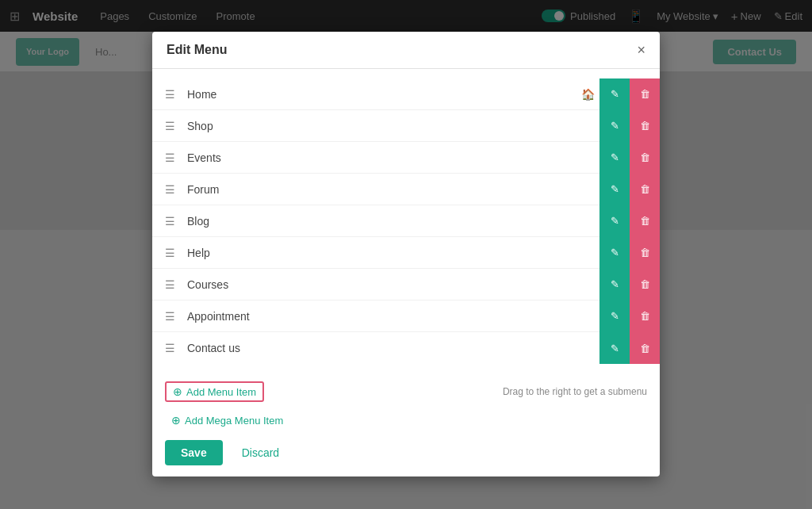 The width and height of the screenshot is (812, 509). What do you see at coordinates (234, 420) in the screenshot?
I see `add-mega-menu-label: Add Mega Menu Item` at bounding box center [234, 420].